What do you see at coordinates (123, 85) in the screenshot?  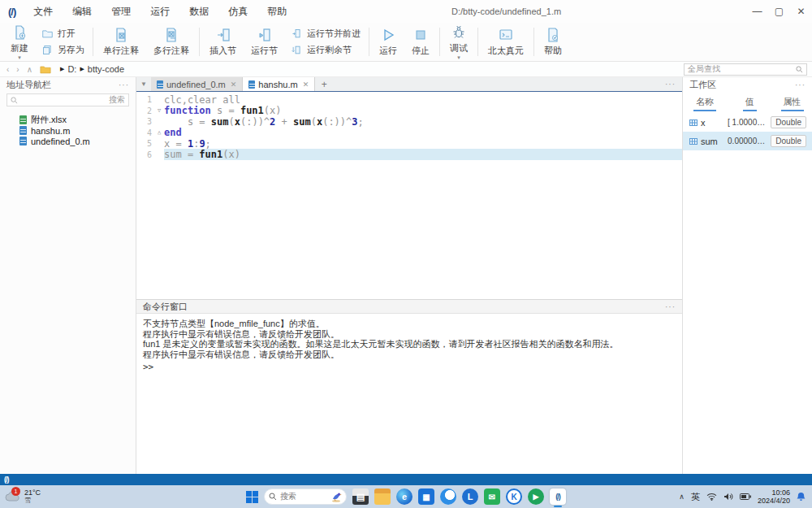 I see `sidebar-menu-button: ···` at bounding box center [123, 85].